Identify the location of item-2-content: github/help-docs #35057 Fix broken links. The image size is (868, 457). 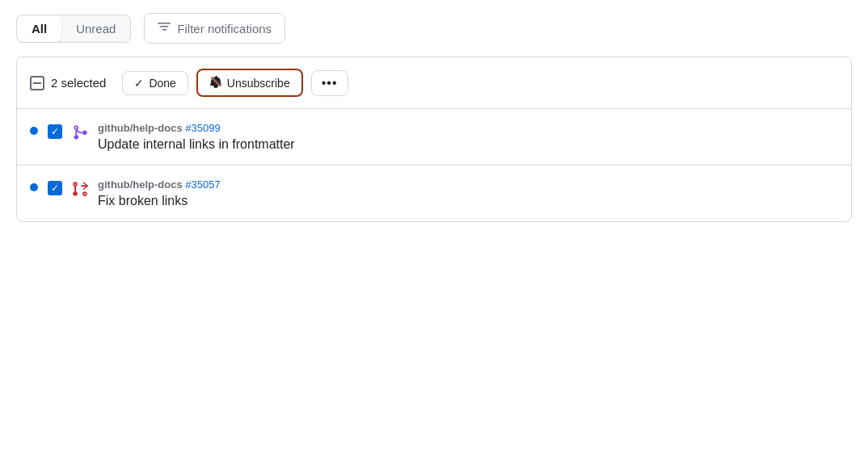
(159, 194).